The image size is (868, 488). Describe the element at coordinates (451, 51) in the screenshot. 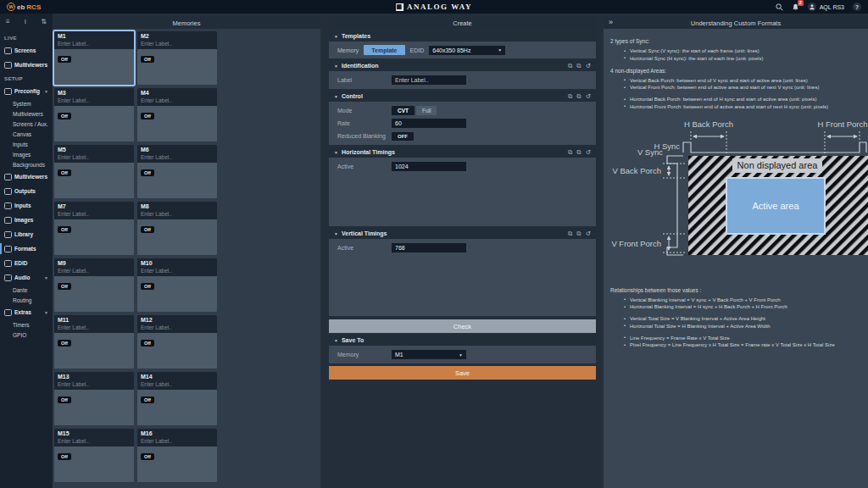

I see `format-value: 640x350 85Hz` at that location.